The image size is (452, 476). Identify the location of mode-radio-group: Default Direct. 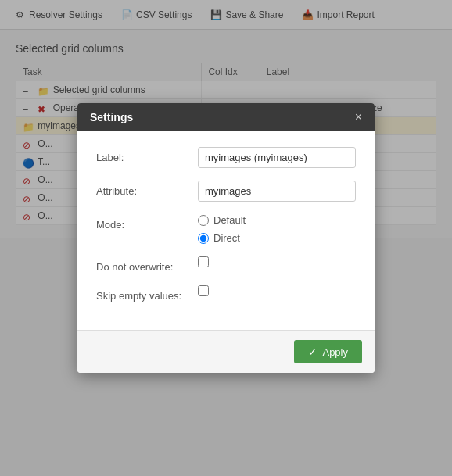
(277, 229).